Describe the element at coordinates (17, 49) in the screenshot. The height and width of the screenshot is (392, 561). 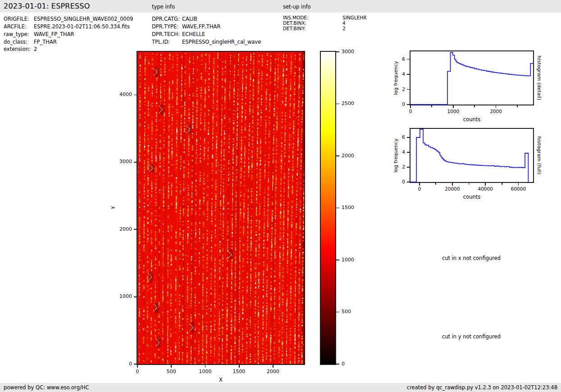
I see `extension-label: extension:` at that location.